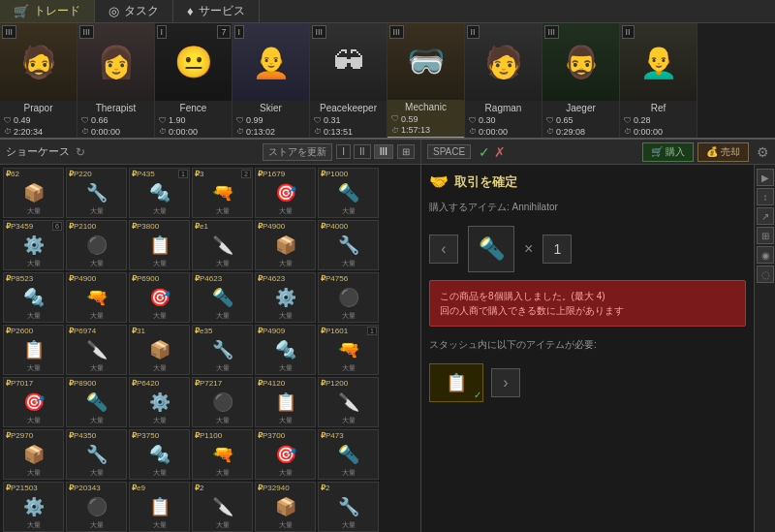 This screenshot has height=532, width=775. I want to click on trader-ragman: 🧑 II Ragman 🛡0.30 ⏱0:00:00, so click(504, 81).